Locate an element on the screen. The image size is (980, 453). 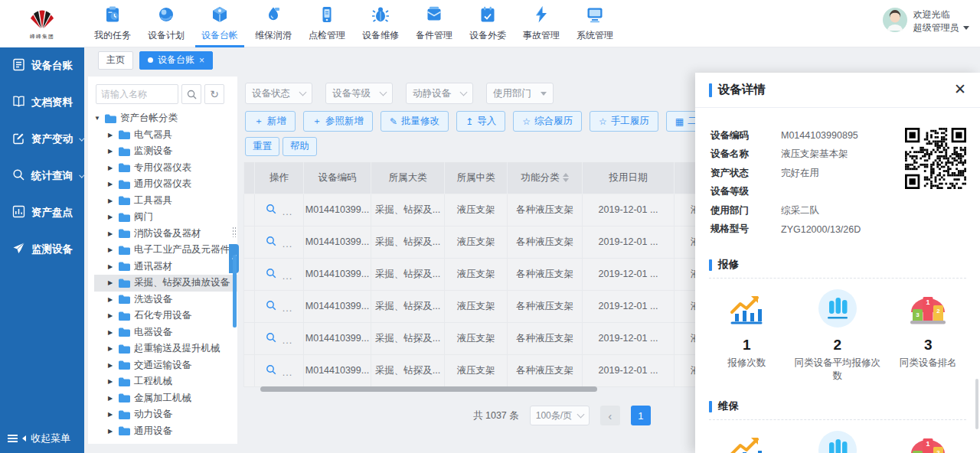
column-header: 操作 is located at coordinates (279, 178).